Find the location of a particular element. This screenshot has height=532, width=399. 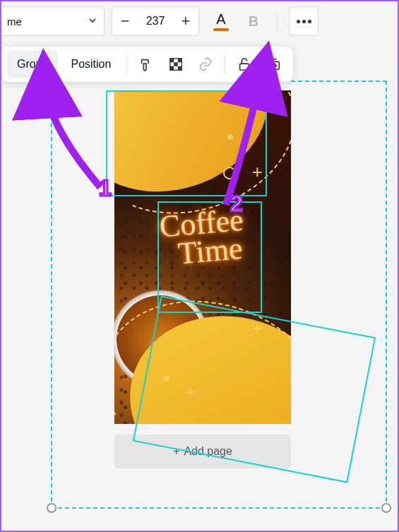

annotation-label-2: 2 is located at coordinates (237, 203).